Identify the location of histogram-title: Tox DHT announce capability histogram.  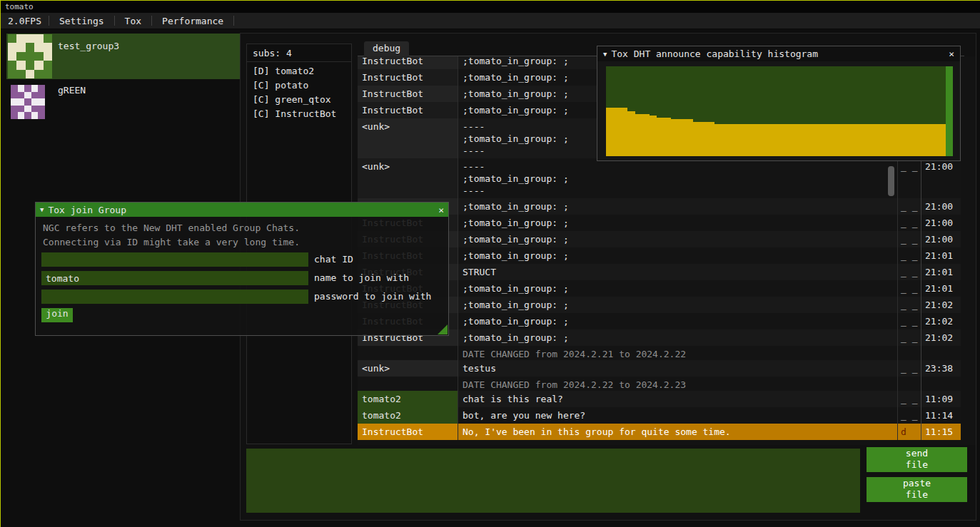
(714, 54).